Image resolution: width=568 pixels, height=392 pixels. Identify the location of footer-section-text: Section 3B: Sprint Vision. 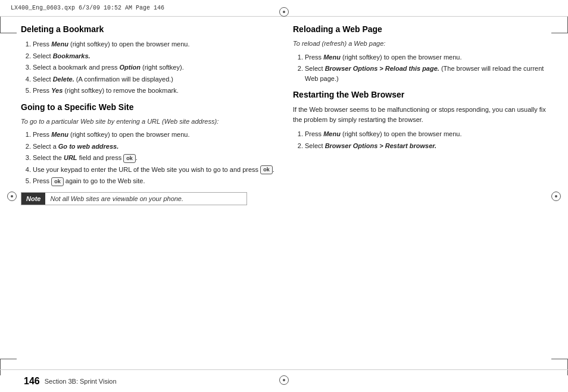
(81, 381).